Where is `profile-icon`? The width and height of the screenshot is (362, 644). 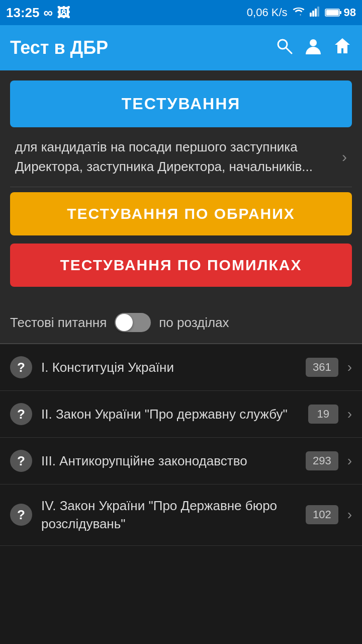
profile-icon is located at coordinates (313, 48).